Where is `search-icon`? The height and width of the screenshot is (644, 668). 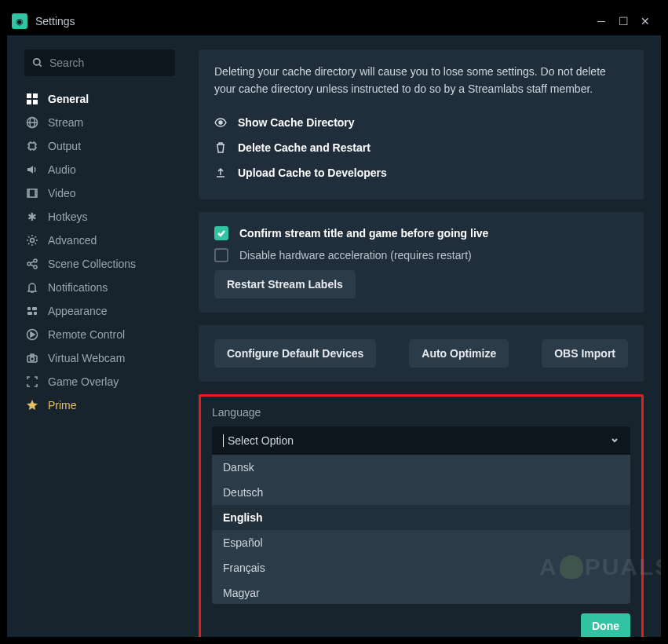 search-icon is located at coordinates (38, 63).